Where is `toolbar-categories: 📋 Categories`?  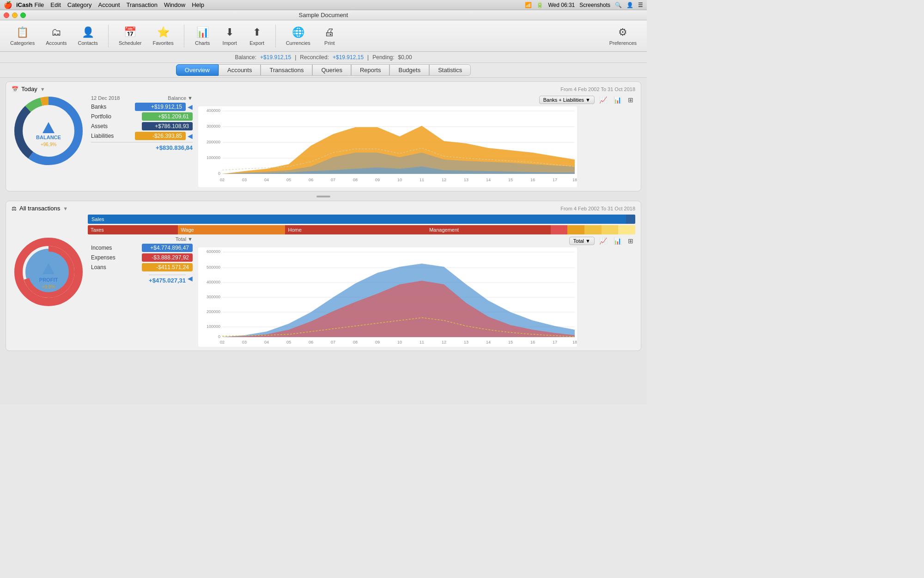 toolbar-categories: 📋 Categories is located at coordinates (22, 36).